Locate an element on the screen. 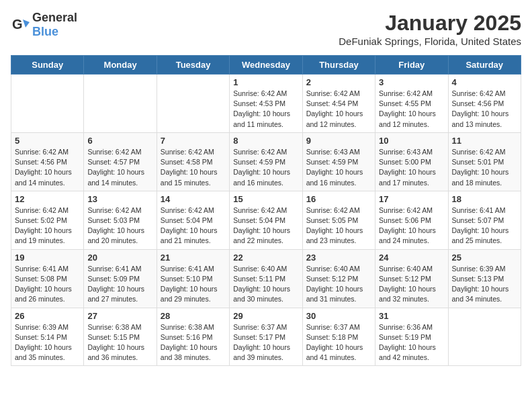  day-number: 24 is located at coordinates (411, 258).